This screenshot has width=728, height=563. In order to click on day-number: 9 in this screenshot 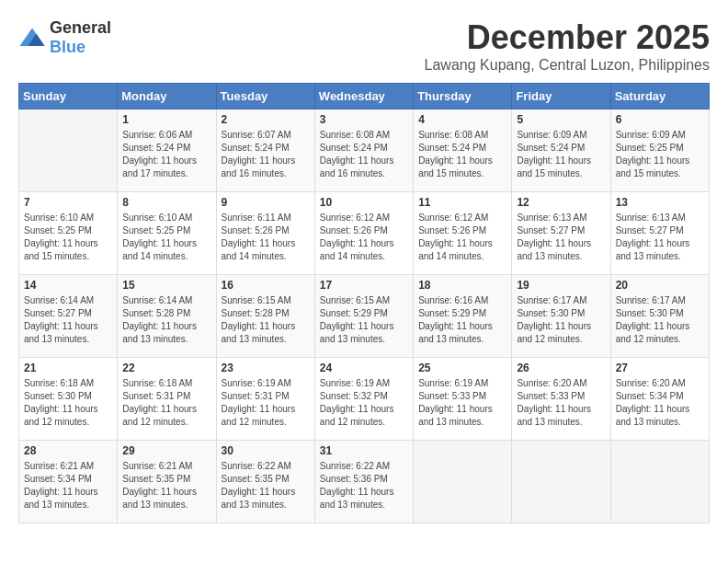, I will do `click(266, 202)`.